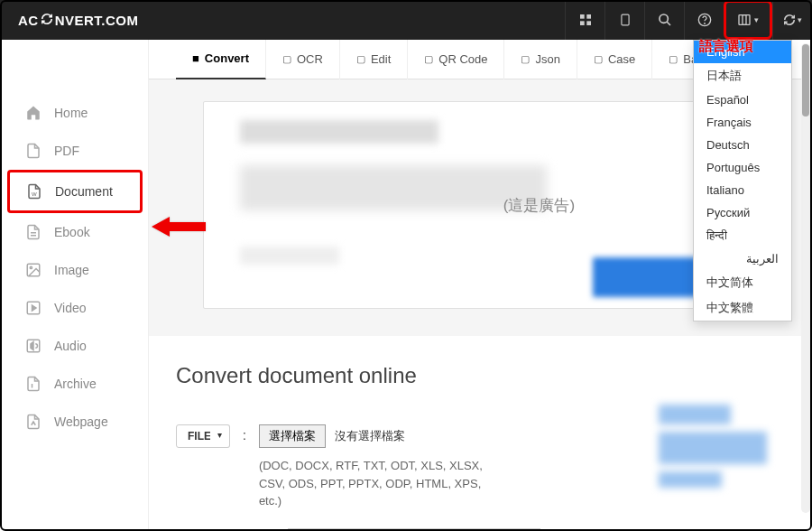 This screenshot has width=812, height=531. I want to click on ad-label: (這是廣告), so click(540, 206).